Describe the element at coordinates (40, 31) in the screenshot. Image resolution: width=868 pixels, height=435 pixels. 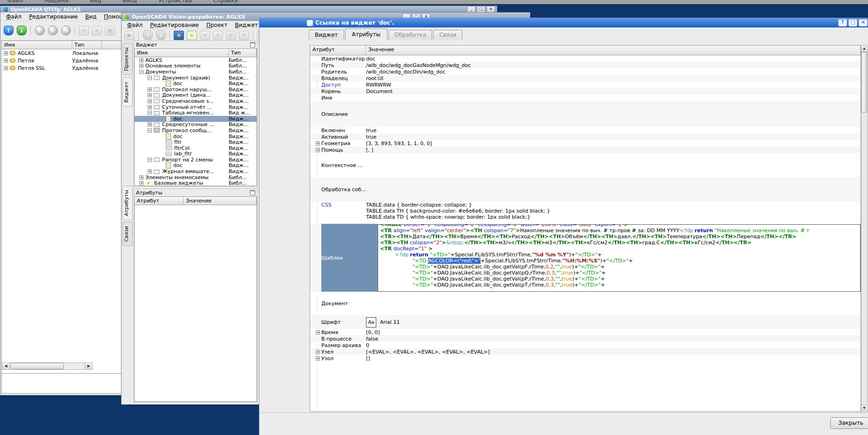
I see `up-level-icon: ↑` at that location.